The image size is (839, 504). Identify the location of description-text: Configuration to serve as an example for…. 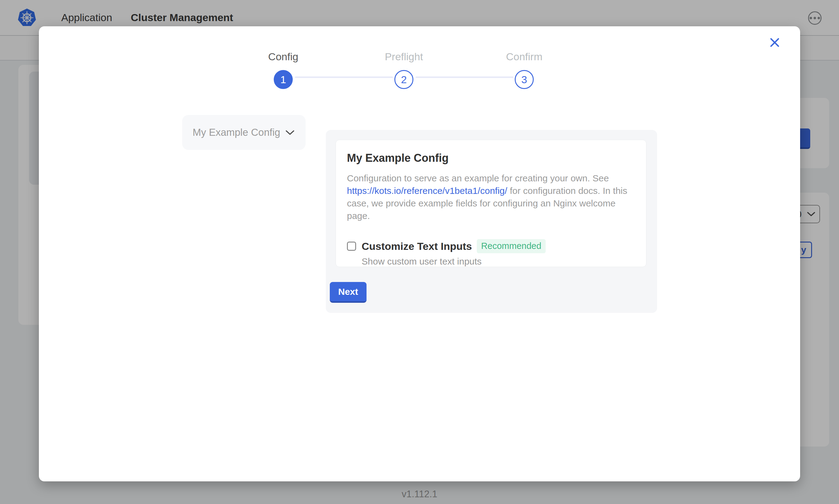
(478, 178).